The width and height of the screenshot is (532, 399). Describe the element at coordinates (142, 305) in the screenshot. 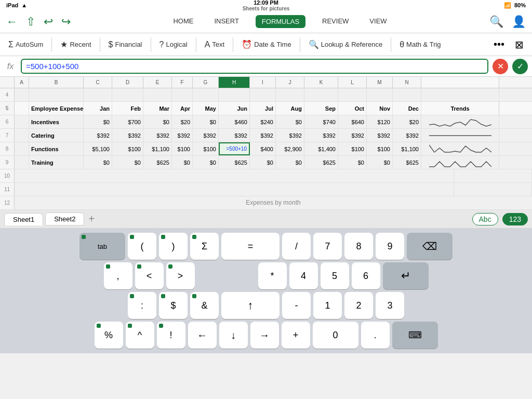

I see `colon-key: :` at that location.